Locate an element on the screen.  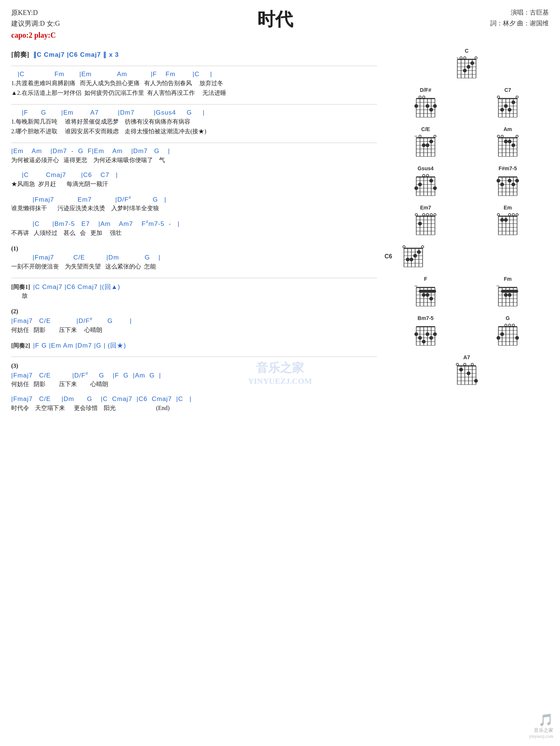
lyric-interlude-1: 放 is located at coordinates (194, 296).